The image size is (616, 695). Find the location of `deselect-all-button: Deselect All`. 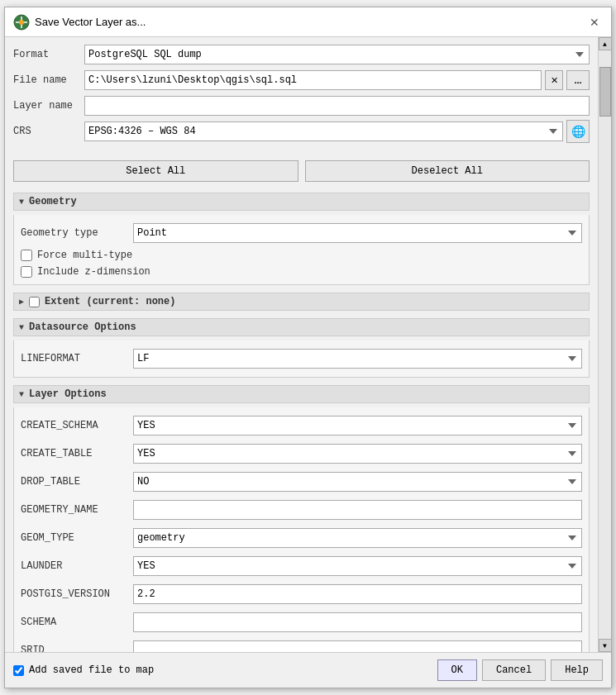

deselect-all-button: Deselect All is located at coordinates (448, 171).